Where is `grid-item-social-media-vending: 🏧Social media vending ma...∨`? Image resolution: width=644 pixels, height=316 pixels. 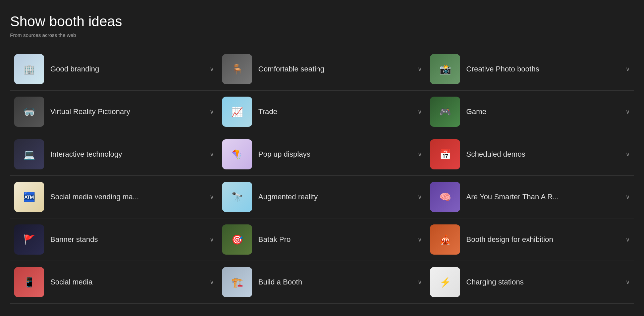 grid-item-social-media-vending: 🏧Social media vending ma...∨ is located at coordinates (114, 197).